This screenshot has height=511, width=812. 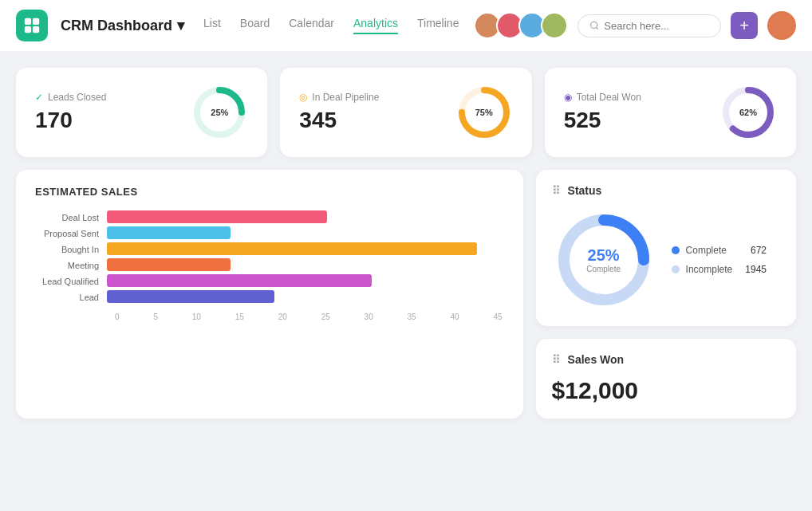 I want to click on app-title: CRM Dashboard ▾, so click(x=123, y=26).